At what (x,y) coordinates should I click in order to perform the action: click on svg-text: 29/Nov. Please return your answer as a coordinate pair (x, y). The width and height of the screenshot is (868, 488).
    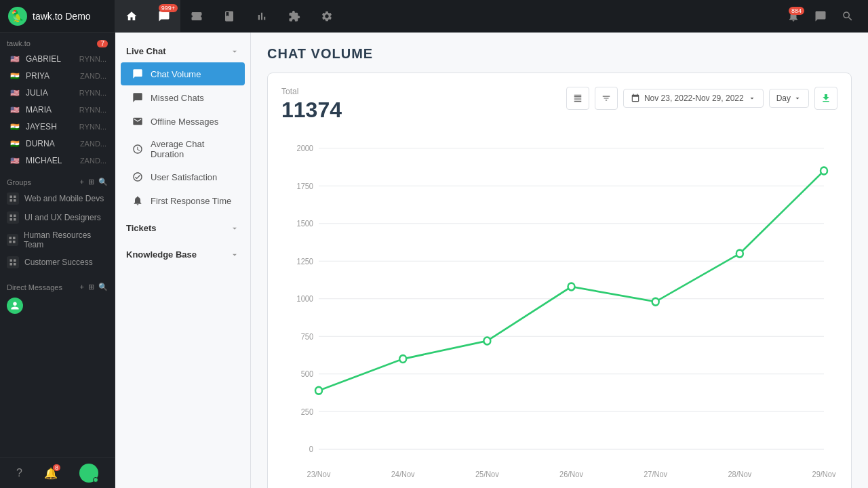
    Looking at the image, I should click on (825, 474).